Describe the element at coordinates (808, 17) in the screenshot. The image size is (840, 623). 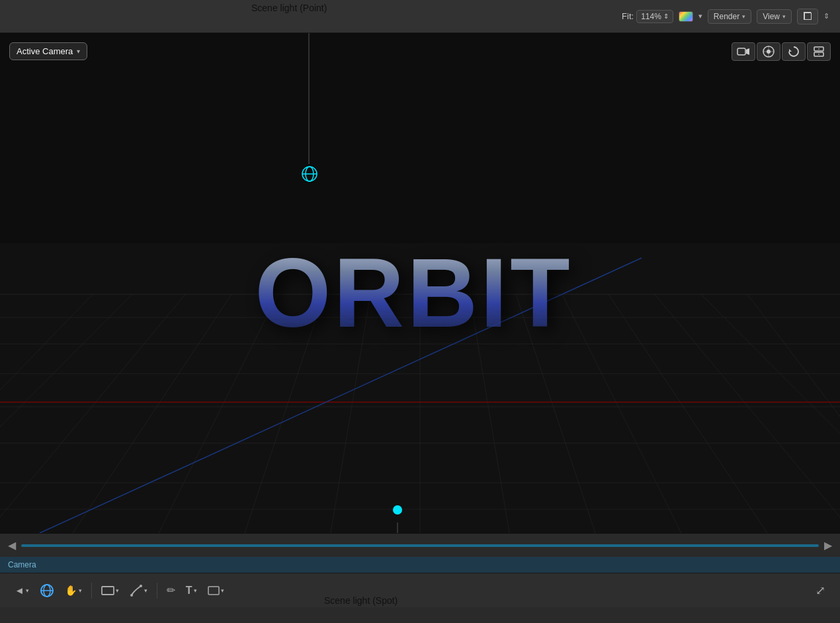
I see `view-switcher-icon: ⧠` at that location.